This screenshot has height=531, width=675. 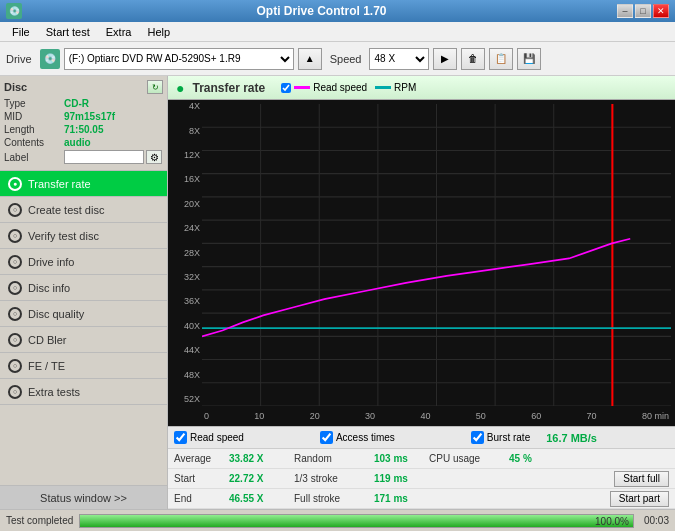 I want to click on x-label-60: 60, so click(x=536, y=416).